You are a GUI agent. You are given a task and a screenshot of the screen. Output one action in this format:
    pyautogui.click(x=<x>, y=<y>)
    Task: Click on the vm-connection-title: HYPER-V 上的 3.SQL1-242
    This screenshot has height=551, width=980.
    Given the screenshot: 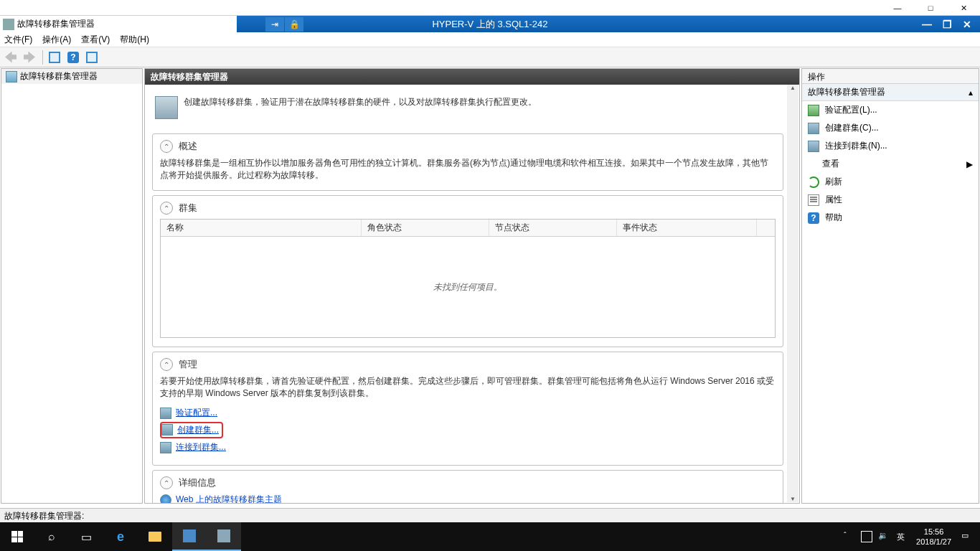 What is the action you would take?
    pyautogui.click(x=489, y=24)
    